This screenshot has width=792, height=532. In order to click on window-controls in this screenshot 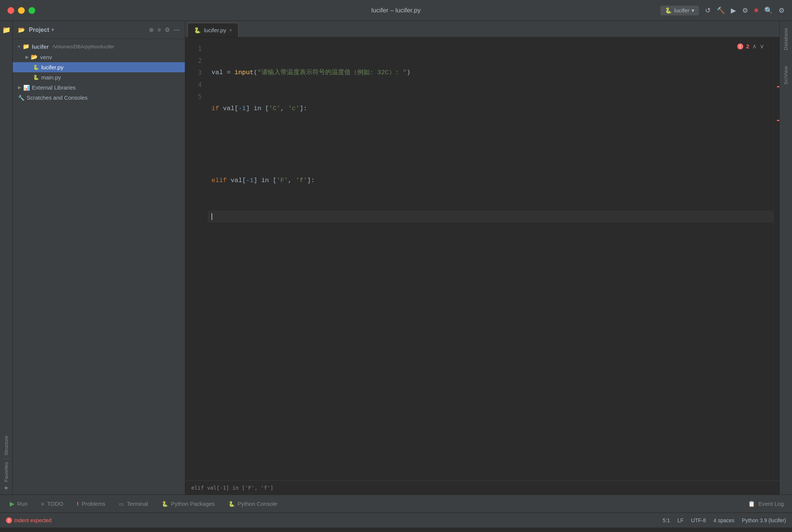, I will do `click(21, 10)`.